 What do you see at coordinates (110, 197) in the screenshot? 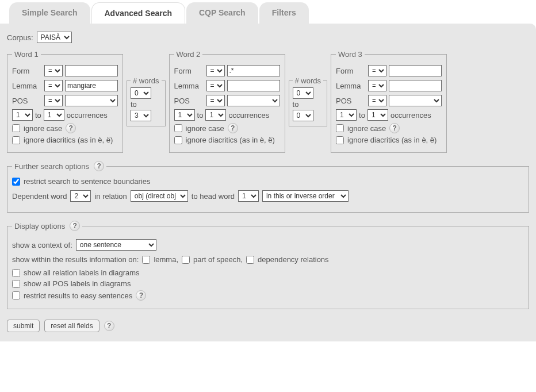
I see `in-relation-label: in relation` at bounding box center [110, 197].